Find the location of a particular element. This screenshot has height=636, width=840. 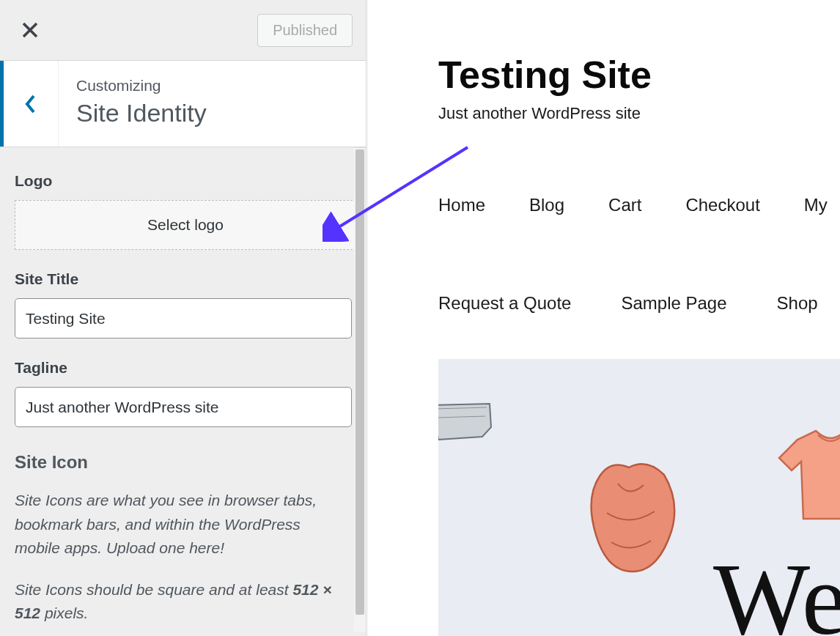

nav-link: Cart is located at coordinates (625, 205).